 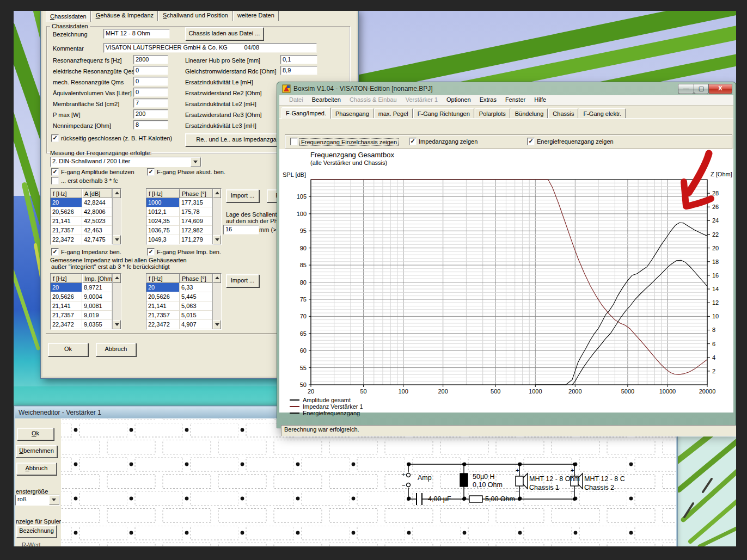 What do you see at coordinates (699, 173) in the screenshot?
I see `annotation-arrow-shaft` at bounding box center [699, 173].